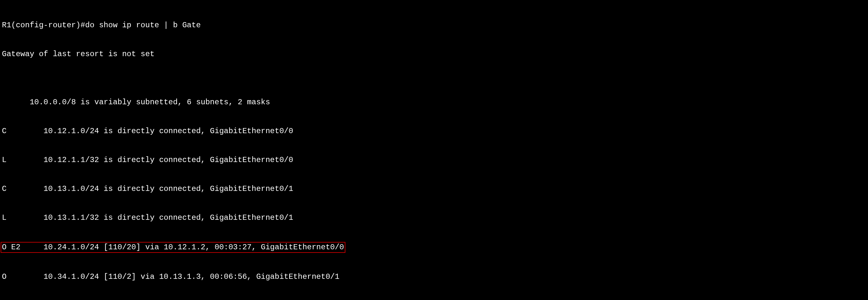  What do you see at coordinates (434, 102) in the screenshot?
I see `route-line: 10.0.0.0/8 is variably subnetted, 6 subn…` at bounding box center [434, 102].